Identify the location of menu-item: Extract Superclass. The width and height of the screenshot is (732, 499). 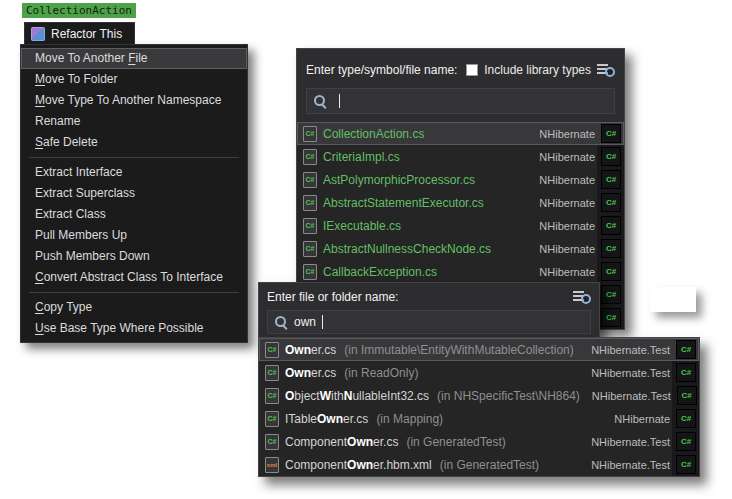
(134, 194).